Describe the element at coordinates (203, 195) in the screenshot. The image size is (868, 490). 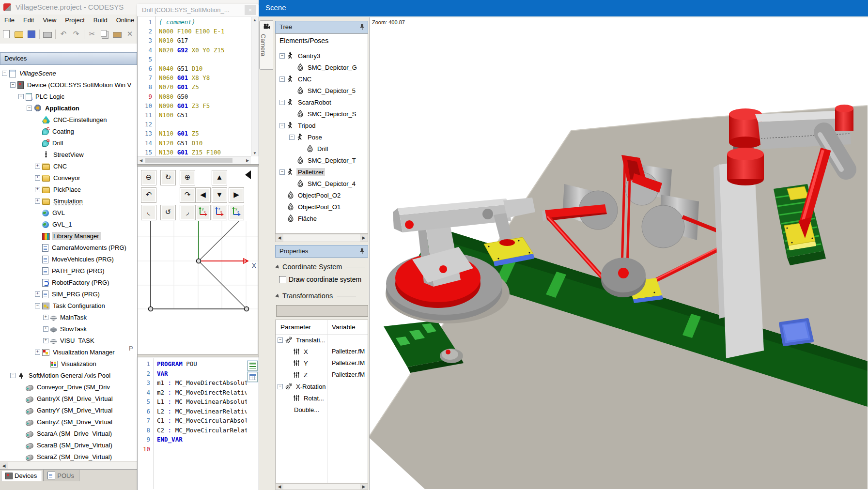
I see `move-left-button: ◀` at that location.